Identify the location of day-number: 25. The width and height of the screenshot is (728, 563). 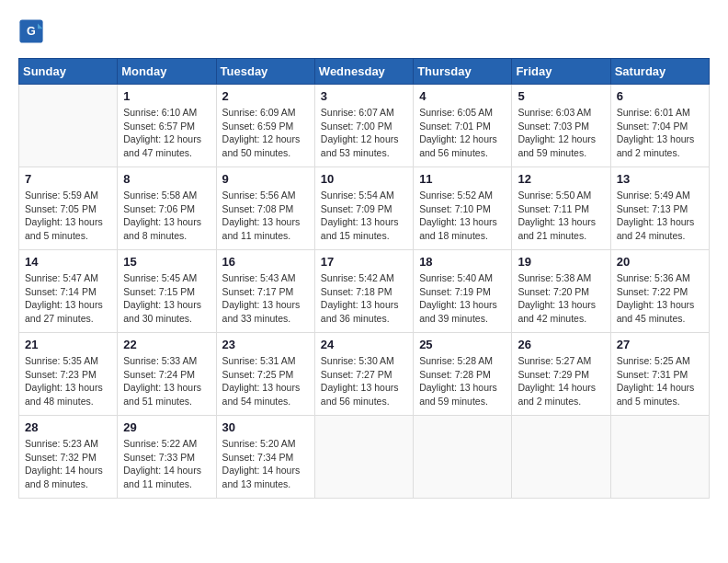
(462, 344).